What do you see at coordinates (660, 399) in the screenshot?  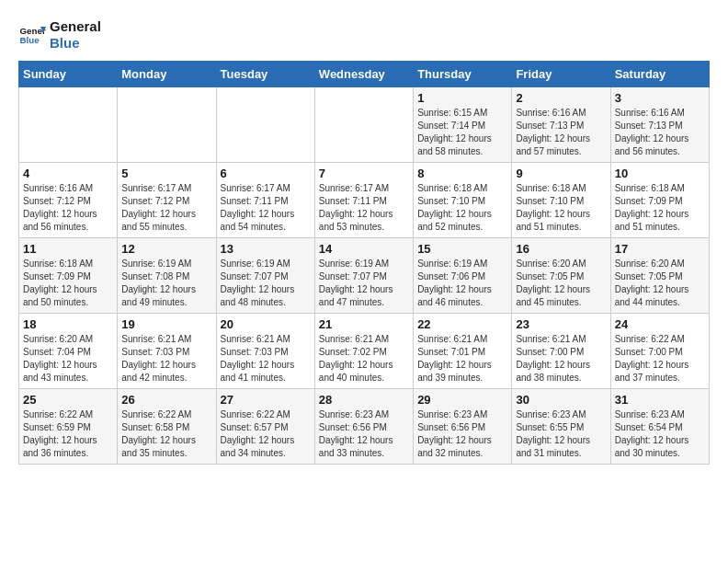 I see `day-number: 31` at bounding box center [660, 399].